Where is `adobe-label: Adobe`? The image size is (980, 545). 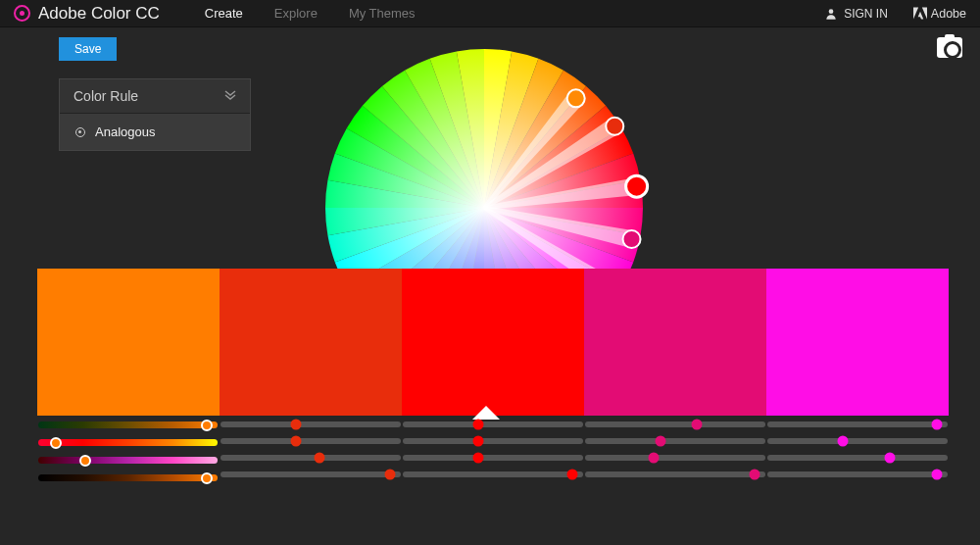 adobe-label: Adobe is located at coordinates (949, 14).